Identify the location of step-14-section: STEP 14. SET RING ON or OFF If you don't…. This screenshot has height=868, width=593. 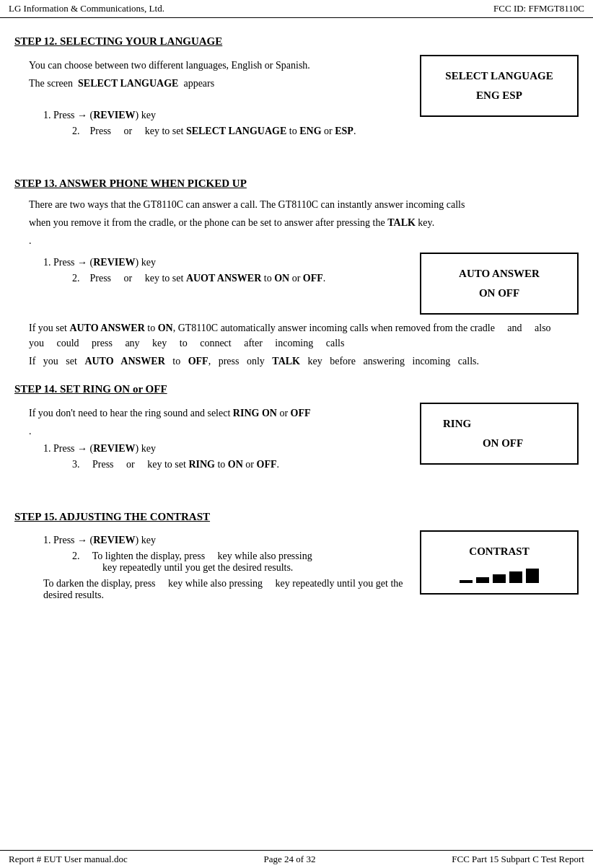
(296, 429).